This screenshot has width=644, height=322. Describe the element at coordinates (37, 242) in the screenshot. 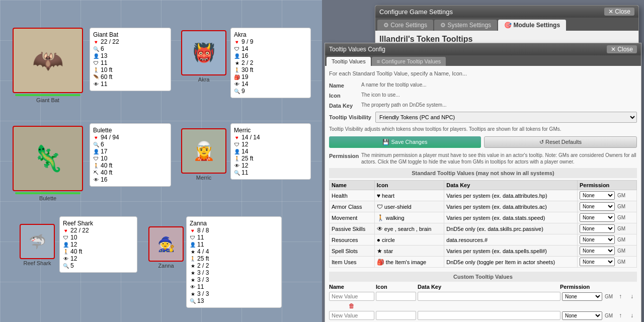

I see `reef-shark-image: 🦈` at that location.